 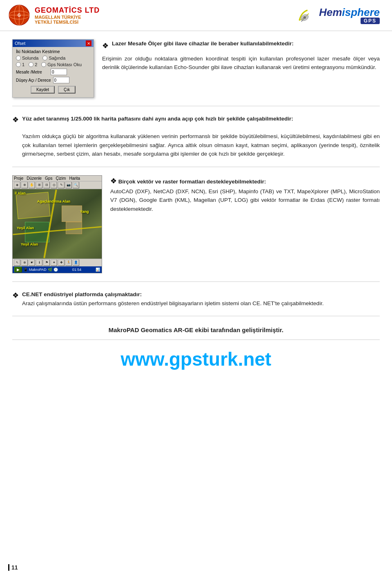 What do you see at coordinates (27, 58) in the screenshot?
I see `radio-solunda: Solunda` at bounding box center [27, 58].